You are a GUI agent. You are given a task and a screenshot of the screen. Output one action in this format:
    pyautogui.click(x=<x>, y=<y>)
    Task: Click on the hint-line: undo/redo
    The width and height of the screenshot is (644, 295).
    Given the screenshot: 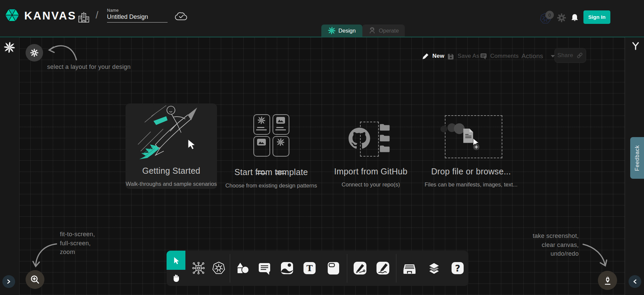 What is the action you would take?
    pyautogui.click(x=545, y=254)
    